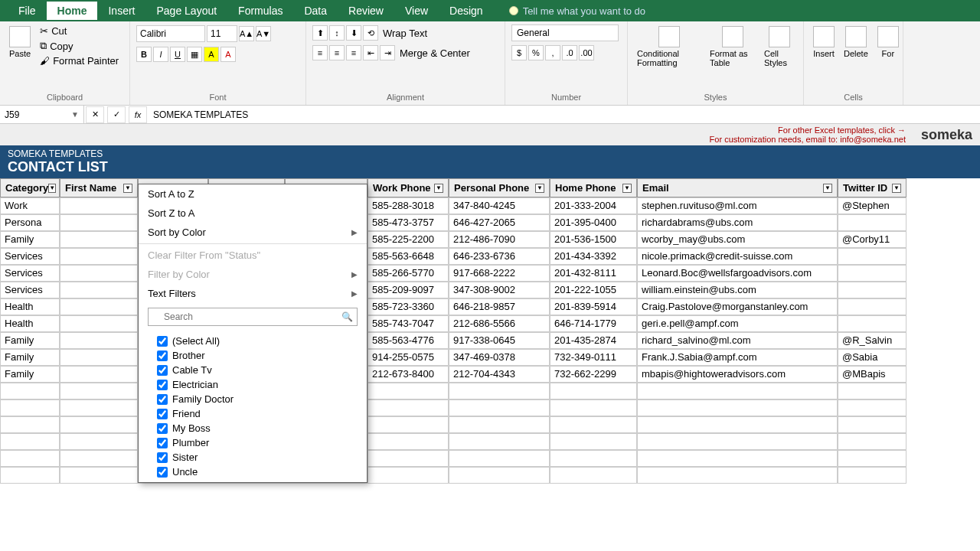 This screenshot has width=980, height=551. What do you see at coordinates (499, 357) in the screenshot?
I see `cell: 347-469-0378` at bounding box center [499, 357].